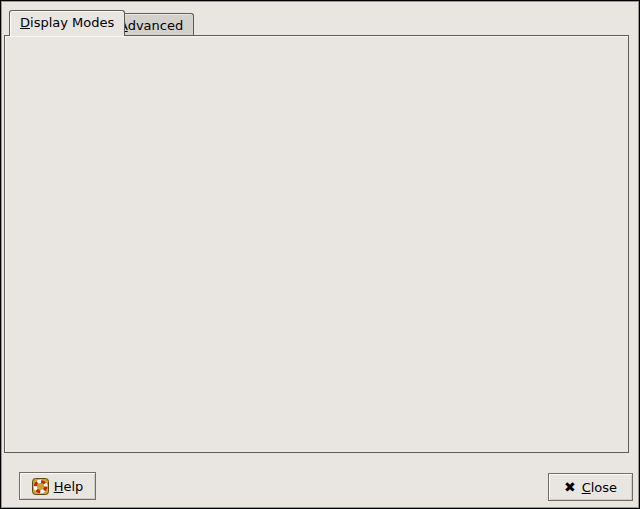 The width and height of the screenshot is (640, 509). Describe the element at coordinates (25, 22) in the screenshot. I see `tab-display-modes-label: D` at that location.